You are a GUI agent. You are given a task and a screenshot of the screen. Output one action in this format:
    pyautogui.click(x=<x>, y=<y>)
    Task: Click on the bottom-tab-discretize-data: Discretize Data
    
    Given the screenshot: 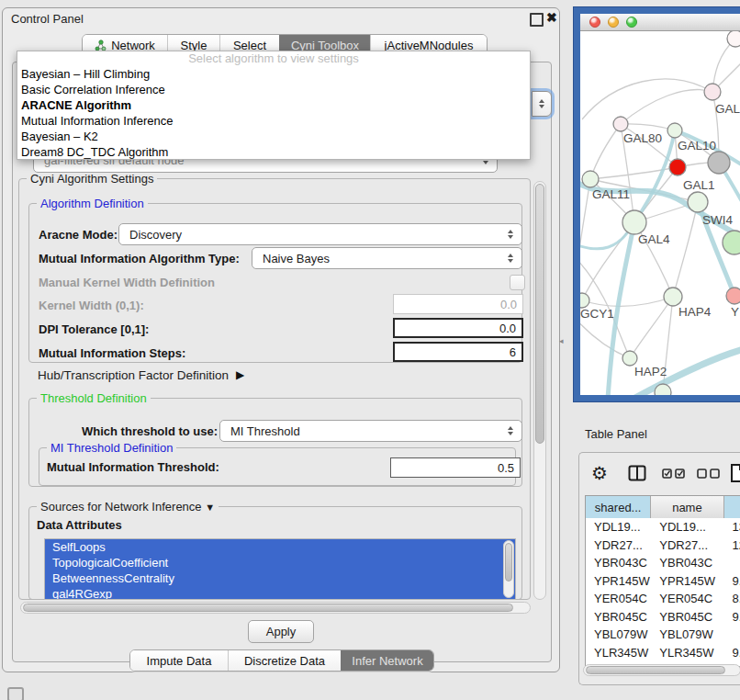 What is the action you would take?
    pyautogui.click(x=285, y=660)
    